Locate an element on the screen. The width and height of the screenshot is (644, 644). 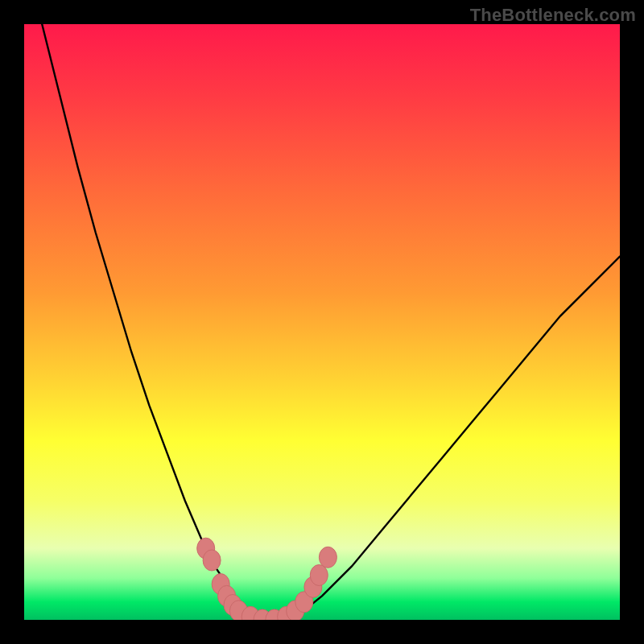
marker-layer is located at coordinates (267, 579).